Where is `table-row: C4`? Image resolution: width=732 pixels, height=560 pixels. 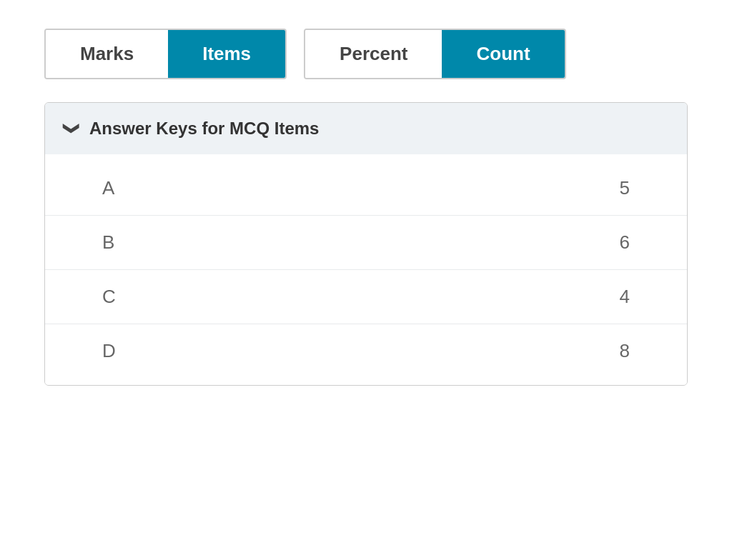
table-row: C4 is located at coordinates (366, 297).